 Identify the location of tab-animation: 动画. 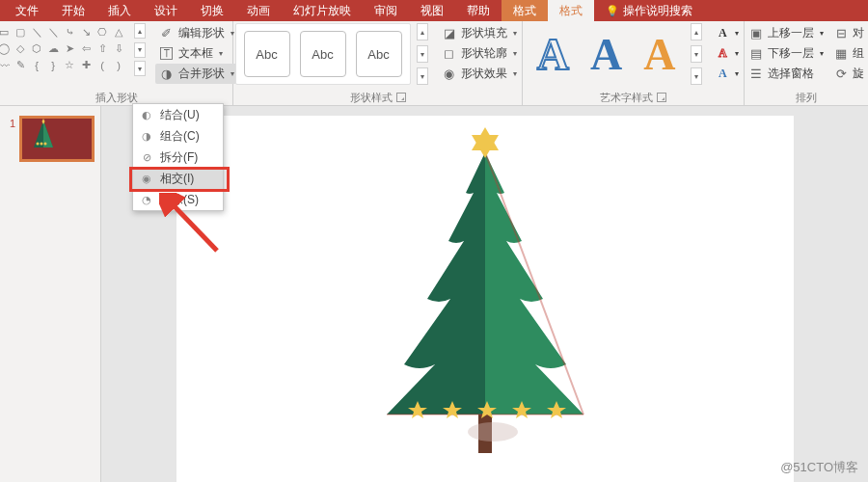
(258, 11).